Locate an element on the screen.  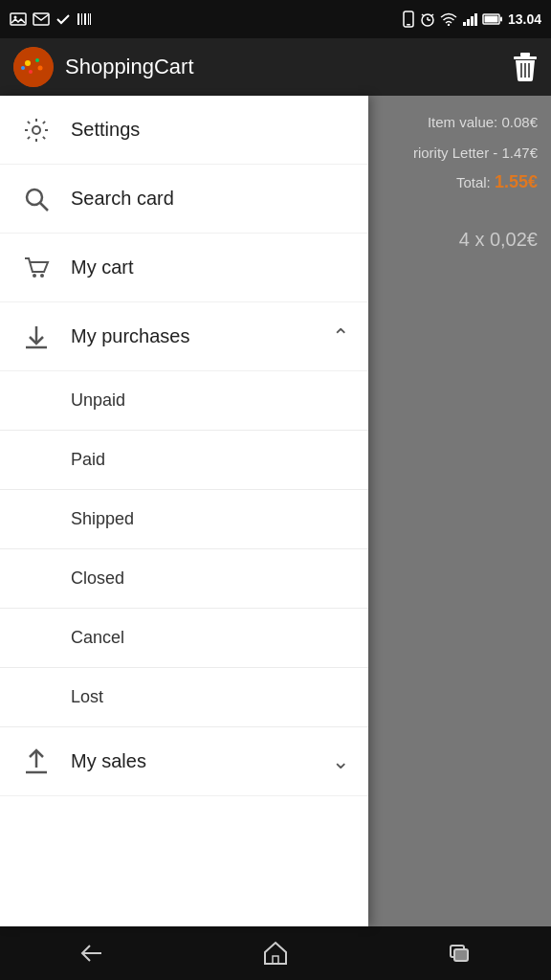
download-icon is located at coordinates (36, 337).